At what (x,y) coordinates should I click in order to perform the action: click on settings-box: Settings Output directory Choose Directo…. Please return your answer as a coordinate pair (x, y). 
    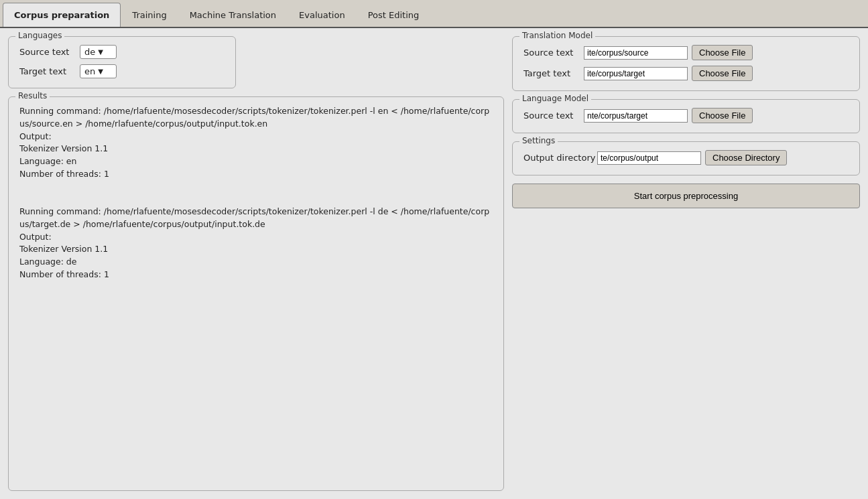
    Looking at the image, I should click on (686, 158).